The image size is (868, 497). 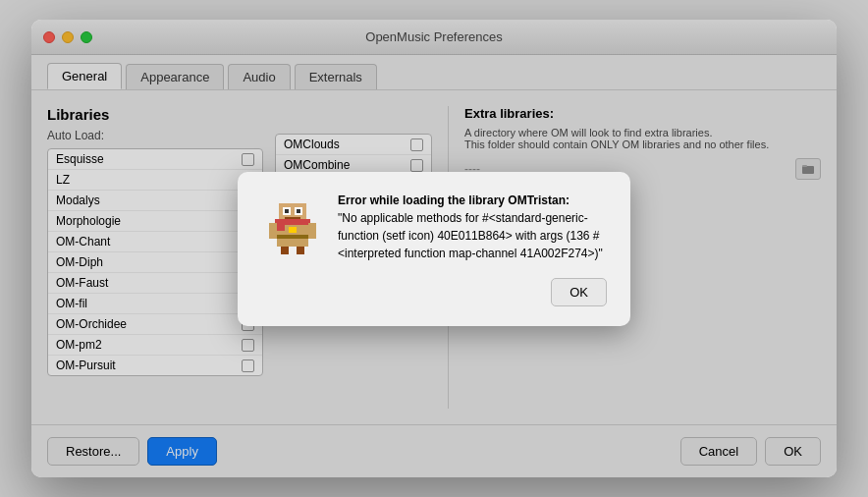 I want to click on dialog-title: Error while loading the library OMTrista…, so click(x=454, y=200).